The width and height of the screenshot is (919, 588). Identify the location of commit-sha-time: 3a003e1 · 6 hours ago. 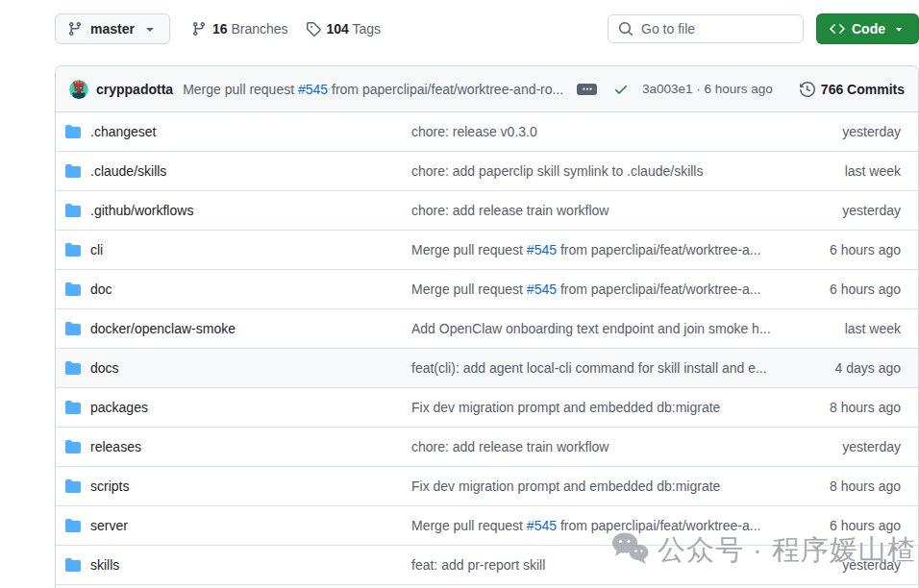
(708, 88).